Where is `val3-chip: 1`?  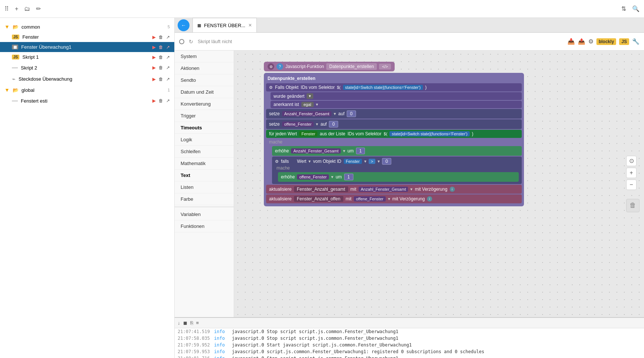 val3-chip: 1 is located at coordinates (360, 151).